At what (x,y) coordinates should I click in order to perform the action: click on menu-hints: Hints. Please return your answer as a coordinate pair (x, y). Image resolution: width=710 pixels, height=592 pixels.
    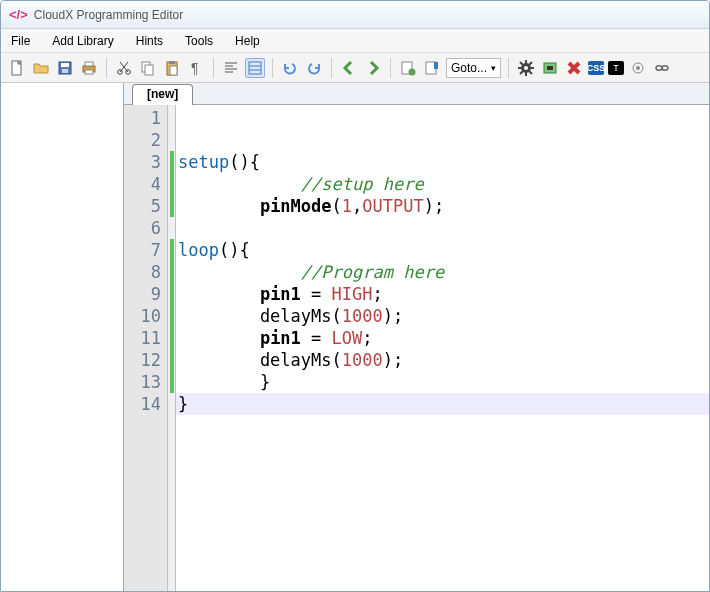
    Looking at the image, I should click on (150, 41).